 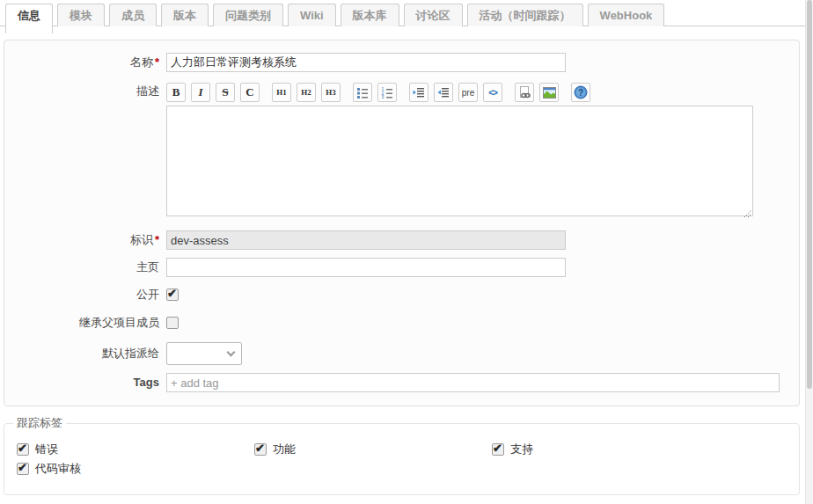 I want to click on tracker-list: 错误 功能 支持 代码审核, so click(x=377, y=461).